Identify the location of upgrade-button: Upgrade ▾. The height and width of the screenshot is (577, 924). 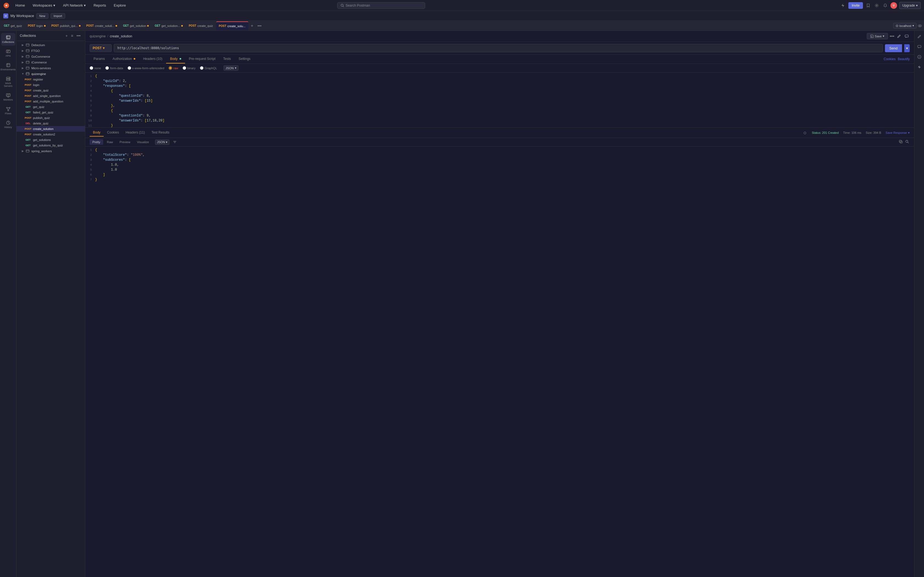
(910, 5).